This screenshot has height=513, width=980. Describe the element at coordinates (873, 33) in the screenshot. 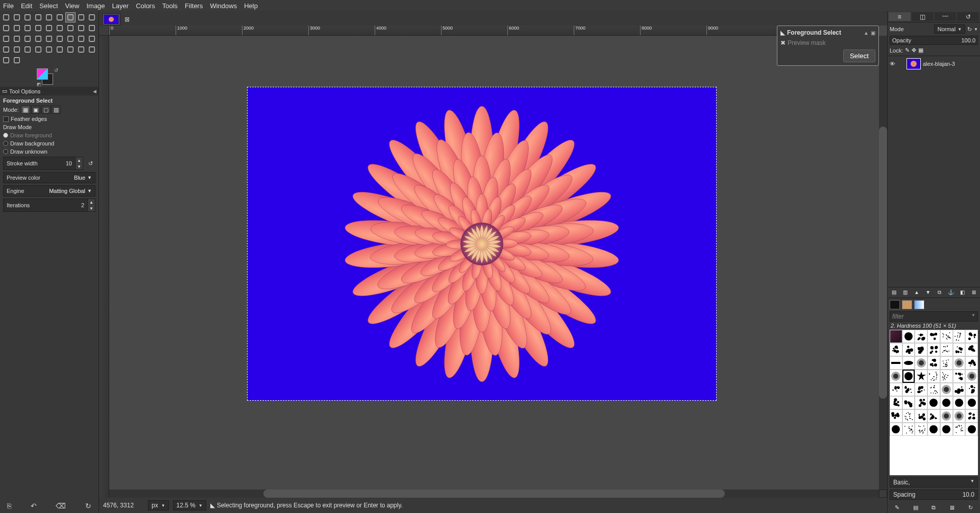

I see `popup-close-icon: ▣` at that location.